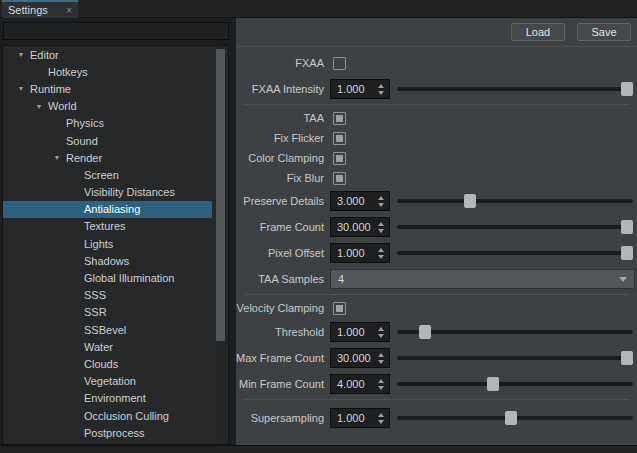 This screenshot has width=637, height=453. I want to click on fix-blur-checkbox, so click(340, 178).